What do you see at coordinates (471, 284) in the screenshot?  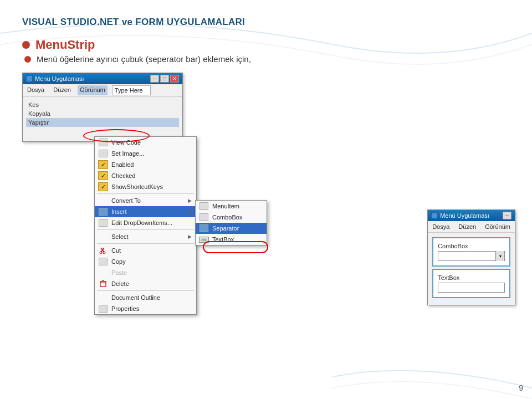 I see `textbox-group: TextBox` at bounding box center [471, 284].